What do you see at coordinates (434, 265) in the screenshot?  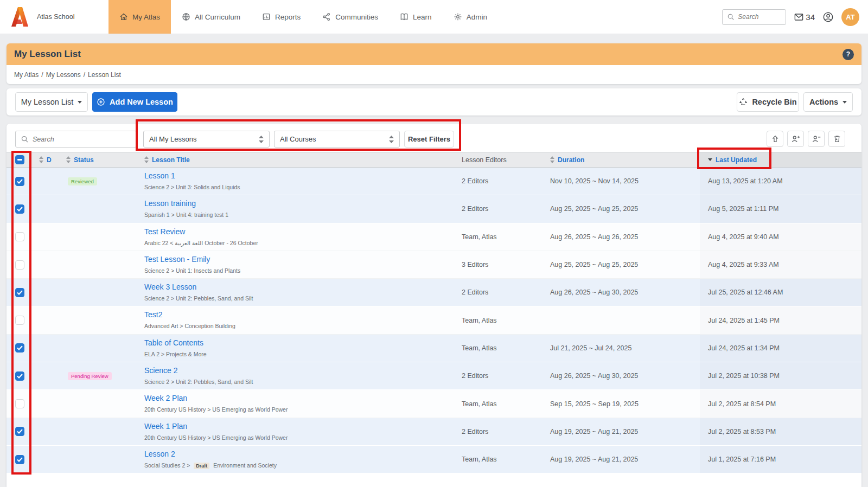 I see `table-row: Test Lesson - EmilyScience 2 > Unit 1: I…` at bounding box center [434, 265].